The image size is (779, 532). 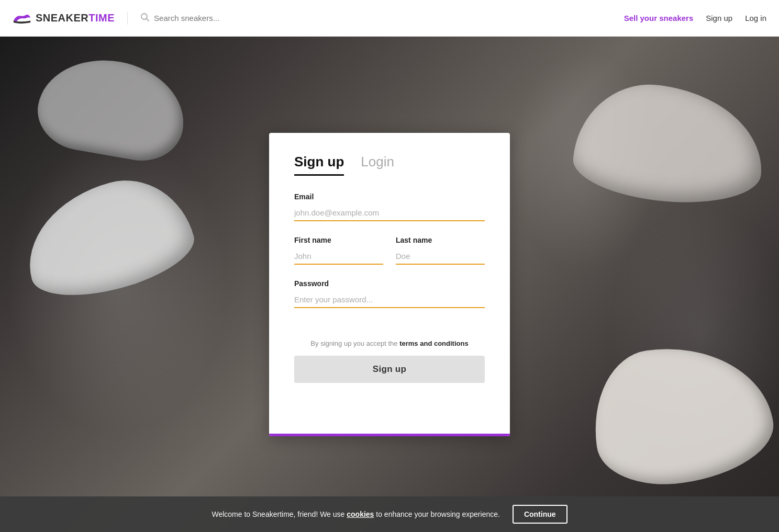 What do you see at coordinates (440, 250) in the screenshot?
I see `lastname-group: Last name` at bounding box center [440, 250].